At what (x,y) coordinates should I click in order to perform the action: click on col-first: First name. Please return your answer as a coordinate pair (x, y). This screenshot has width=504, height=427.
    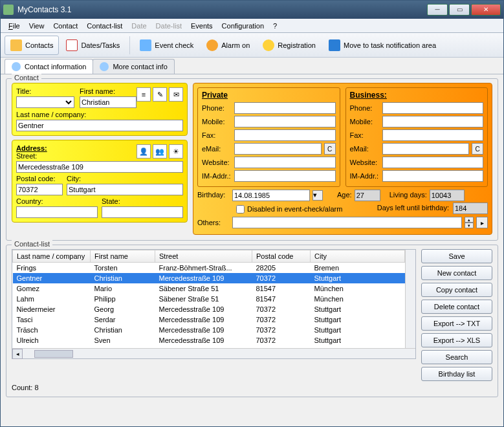
    Looking at the image, I should click on (123, 256).